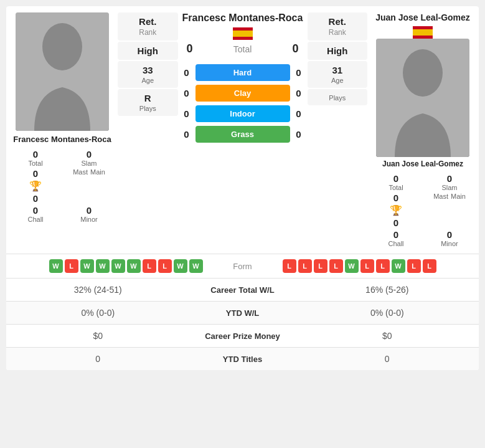 The height and width of the screenshot is (448, 485). Describe the element at coordinates (89, 214) in the screenshot. I see `stat-minor: 0 Minor` at that location.